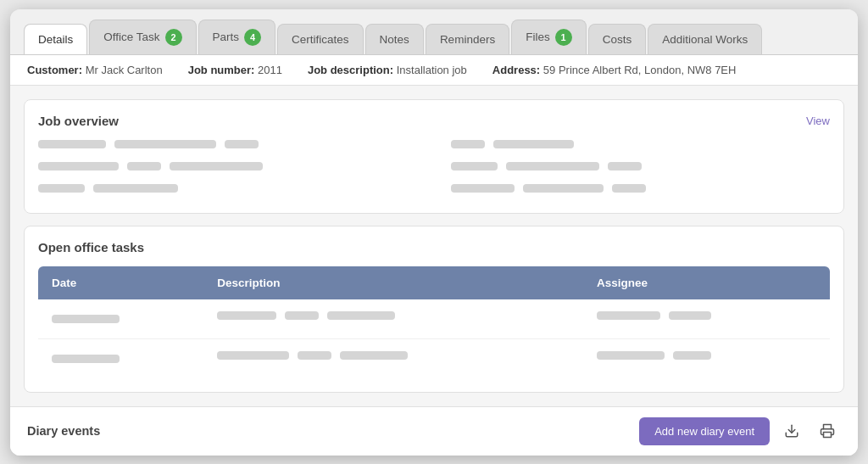 Image resolution: width=868 pixels, height=464 pixels. Describe the element at coordinates (222, 70) in the screenshot. I see `job-number-label: Job number:` at that location.